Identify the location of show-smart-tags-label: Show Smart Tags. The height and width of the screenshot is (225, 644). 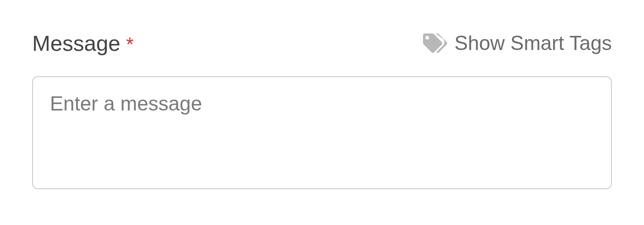
(533, 43).